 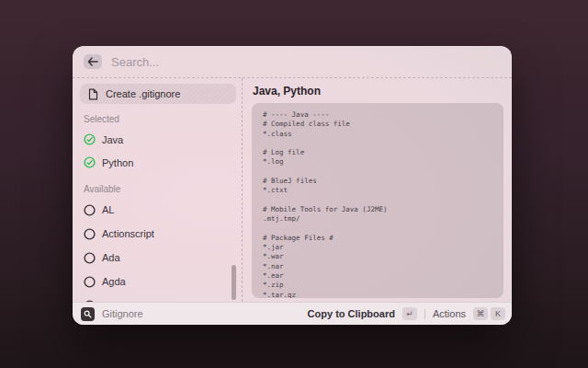 What do you see at coordinates (379, 91) in the screenshot?
I see `detail-title: Java, Python` at bounding box center [379, 91].